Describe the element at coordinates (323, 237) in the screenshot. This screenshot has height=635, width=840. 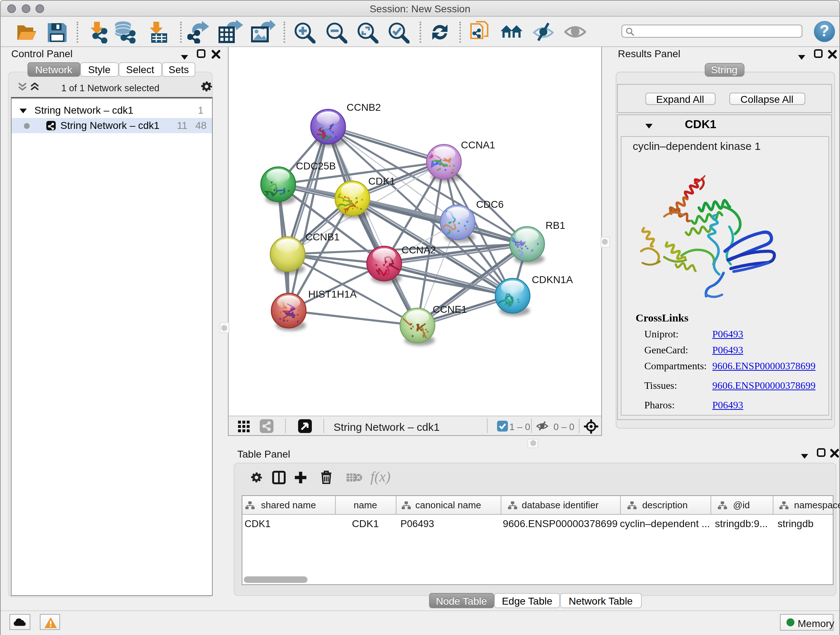
I see `svg-text: CCNB1` at that location.